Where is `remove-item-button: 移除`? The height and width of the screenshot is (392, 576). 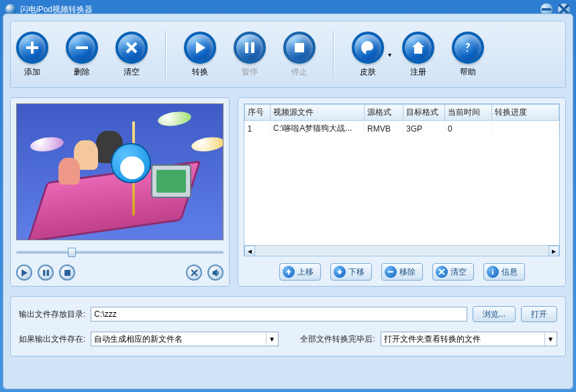
remove-item-button: 移除 is located at coordinates (402, 272).